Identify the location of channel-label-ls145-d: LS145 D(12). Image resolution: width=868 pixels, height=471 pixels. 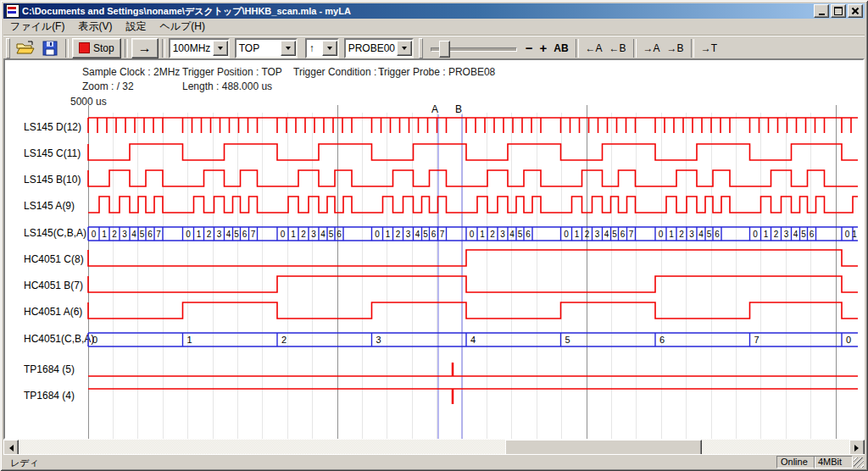
(53, 127).